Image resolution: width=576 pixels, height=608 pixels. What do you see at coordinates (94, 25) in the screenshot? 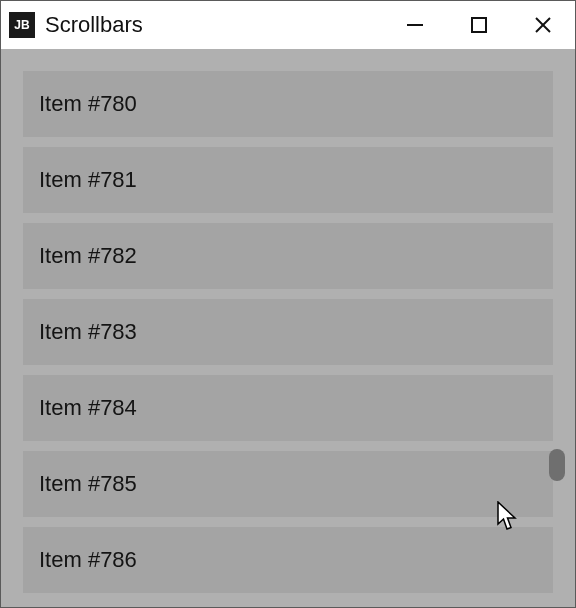
I see `window-title: Scrollbars` at bounding box center [94, 25].